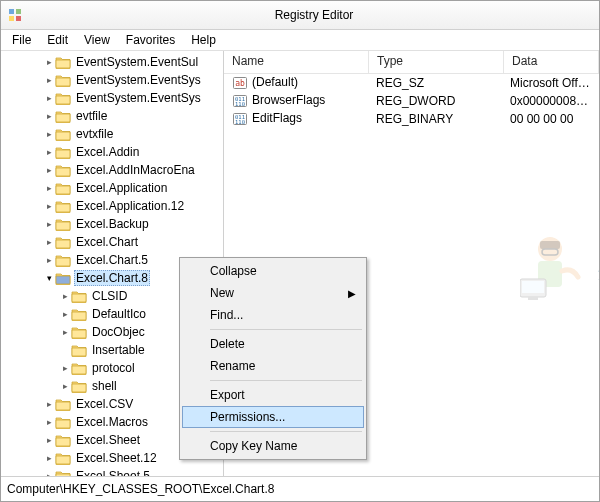 The height and width of the screenshot is (502, 600). Describe the element at coordinates (550, 119) in the screenshot. I see `value-data: 00 00 00 00` at that location.